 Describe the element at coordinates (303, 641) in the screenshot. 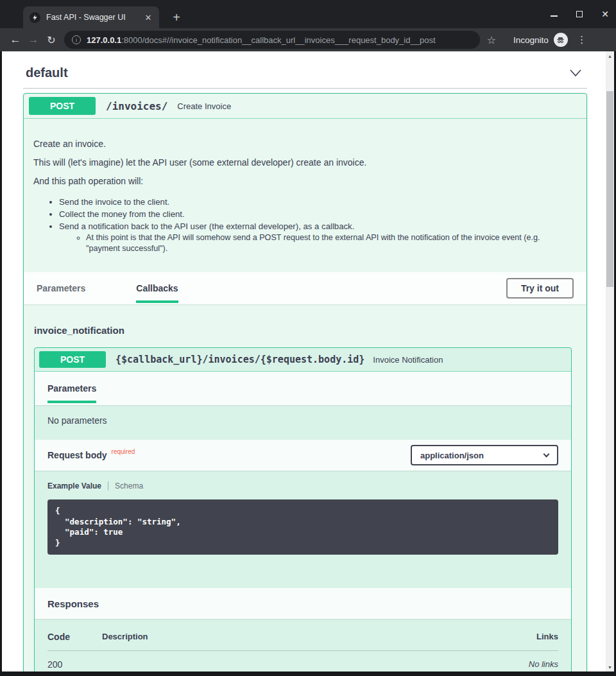

I see `responses-table-head: Code Description Links` at that location.